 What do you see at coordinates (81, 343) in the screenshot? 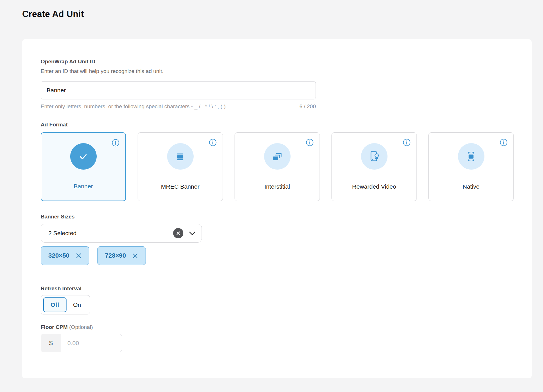
I see `floor-cpm-input-group: $` at bounding box center [81, 343].